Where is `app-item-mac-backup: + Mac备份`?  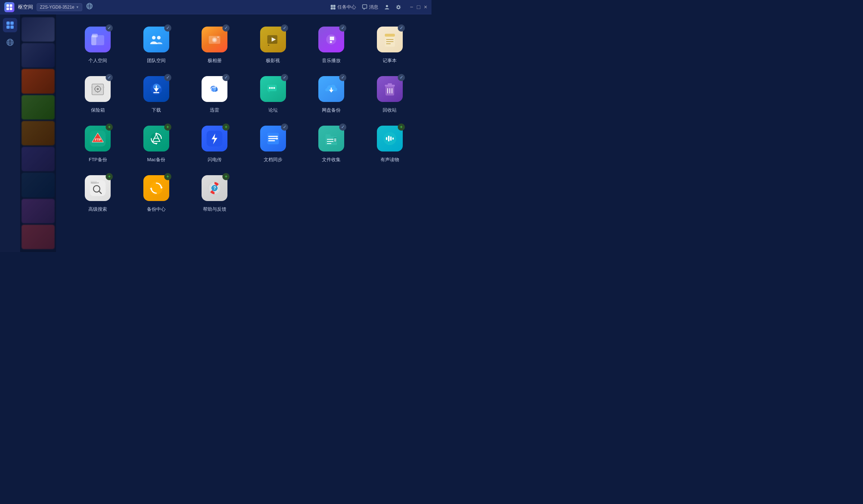
app-item-mac-backup: + Mac备份 is located at coordinates (157, 144).